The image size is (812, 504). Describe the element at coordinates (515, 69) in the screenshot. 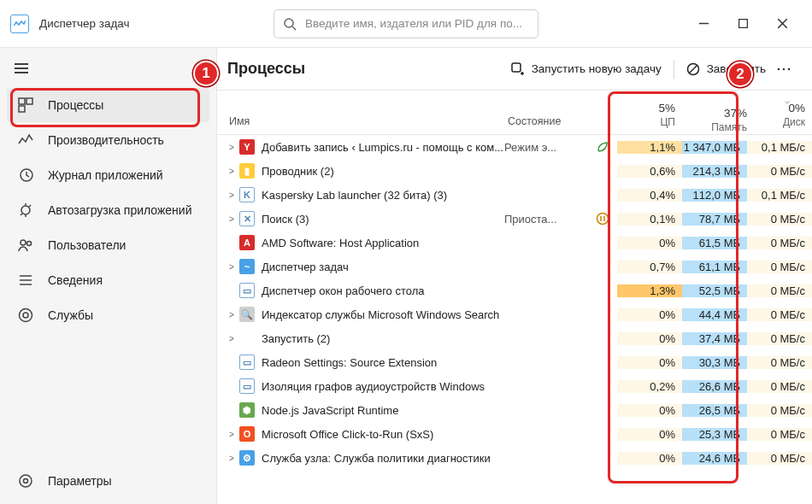

I see `toolbar: Процессы Запустить новую задачу Завершит…` at that location.